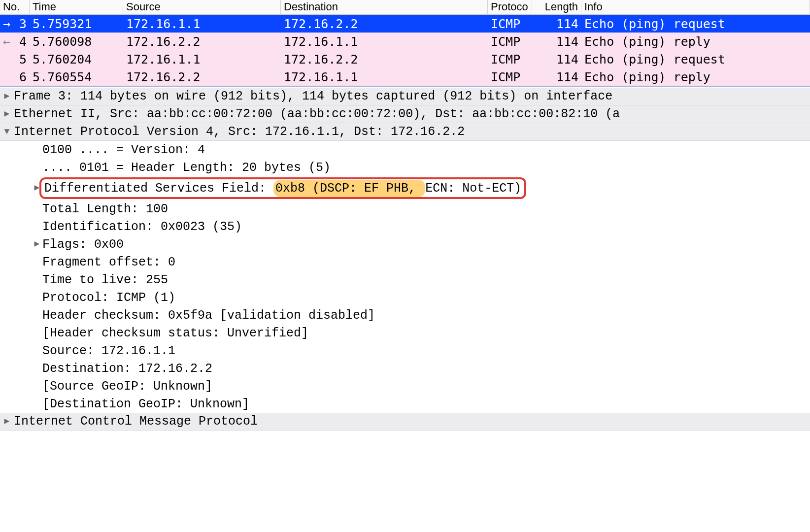 Image resolution: width=810 pixels, height=532 pixels. I want to click on detail-destination: Destination: 172.16.2.2, so click(405, 368).